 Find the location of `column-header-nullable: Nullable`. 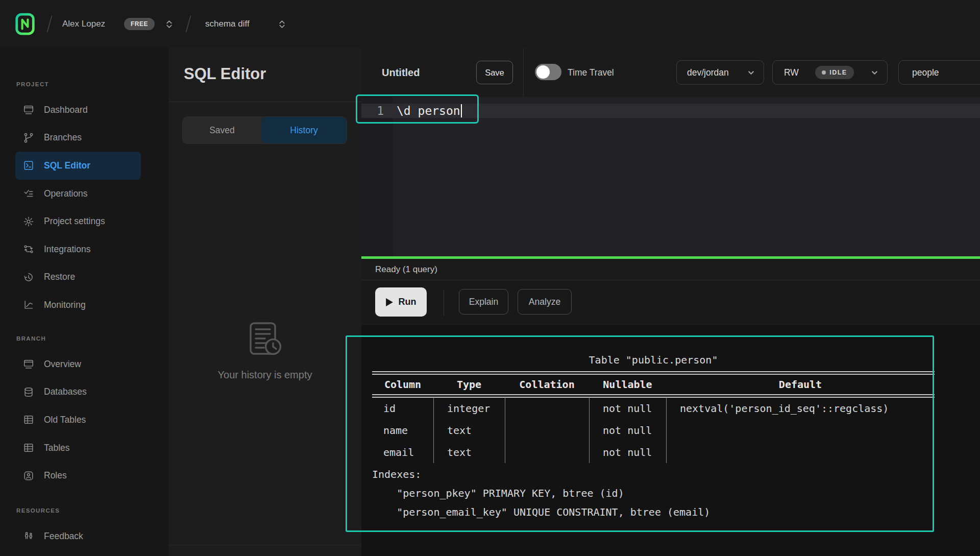

column-header-nullable: Nullable is located at coordinates (628, 384).